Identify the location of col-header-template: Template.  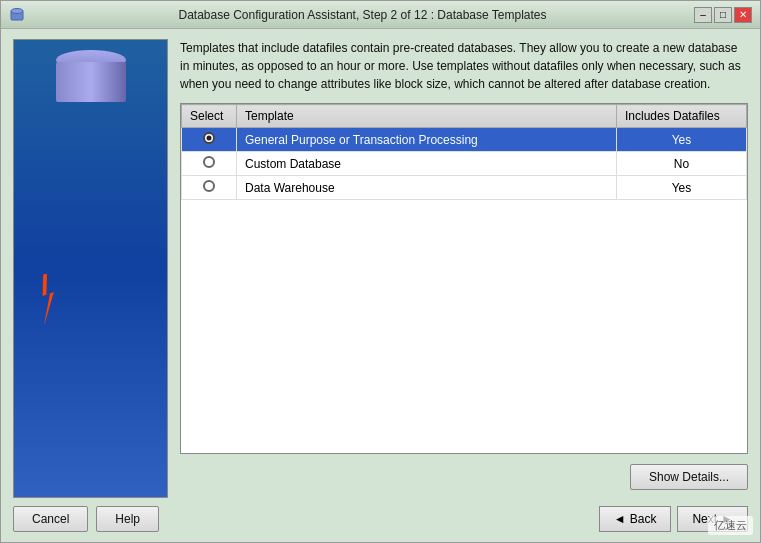
(427, 116).